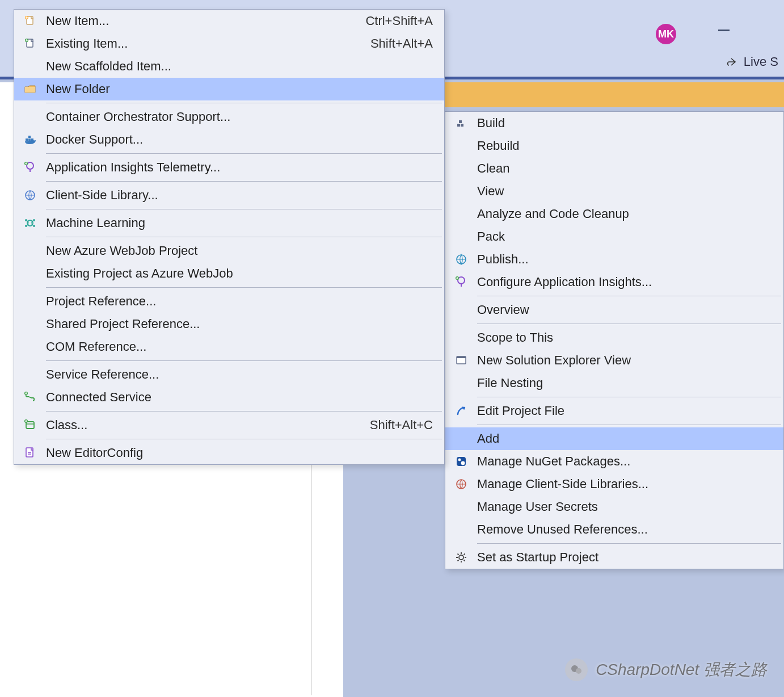  Describe the element at coordinates (625, 484) in the screenshot. I see `menu-item-label: Manage Client-Side Libraries...` at that location.